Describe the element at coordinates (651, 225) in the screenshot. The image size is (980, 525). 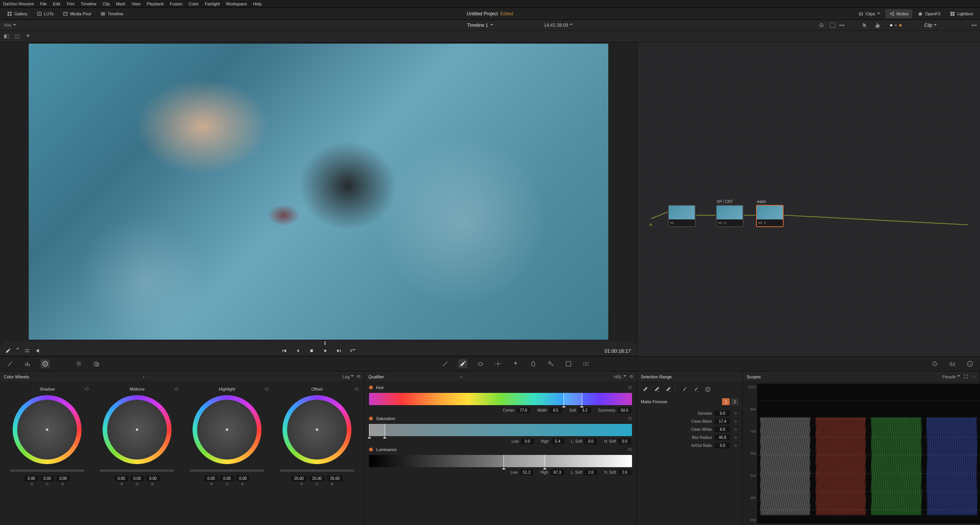
I see `graph-input-port` at that location.